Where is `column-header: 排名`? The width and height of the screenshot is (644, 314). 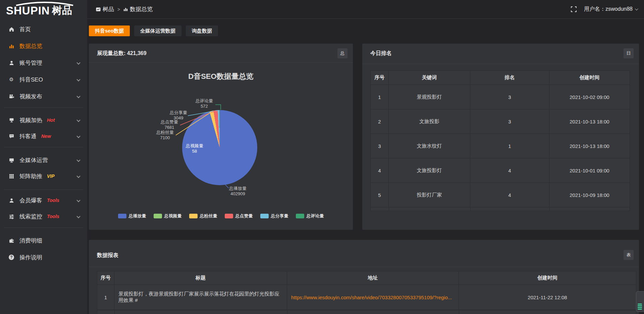 column-header: 排名 is located at coordinates (510, 78).